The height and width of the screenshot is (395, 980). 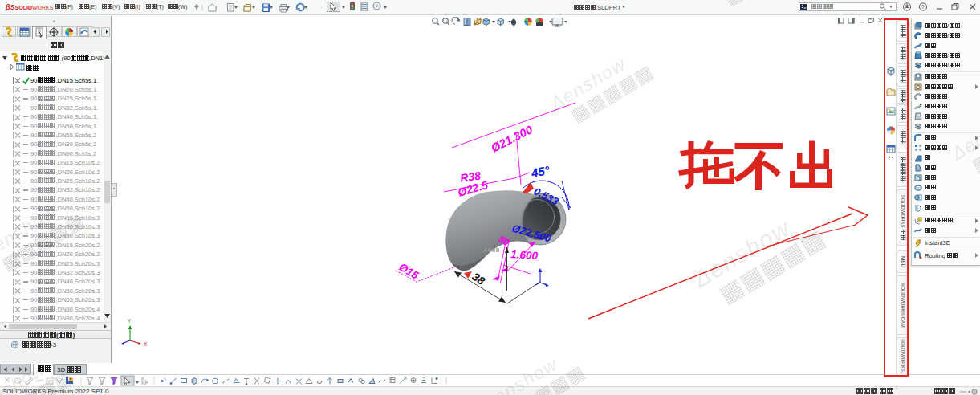 I want to click on svg-text: 45°, so click(x=541, y=172).